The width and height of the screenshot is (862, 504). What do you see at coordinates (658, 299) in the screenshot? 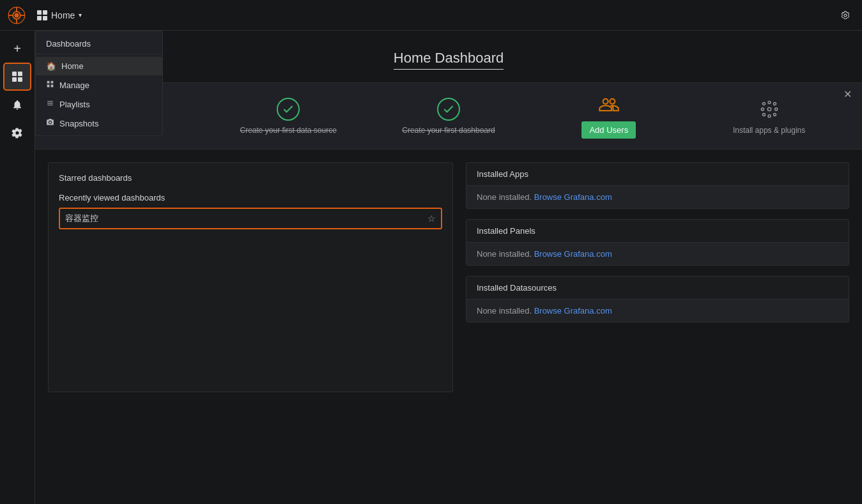
I see `installed-datasources-section: Installed Datasources None installed. Br…` at bounding box center [658, 299].